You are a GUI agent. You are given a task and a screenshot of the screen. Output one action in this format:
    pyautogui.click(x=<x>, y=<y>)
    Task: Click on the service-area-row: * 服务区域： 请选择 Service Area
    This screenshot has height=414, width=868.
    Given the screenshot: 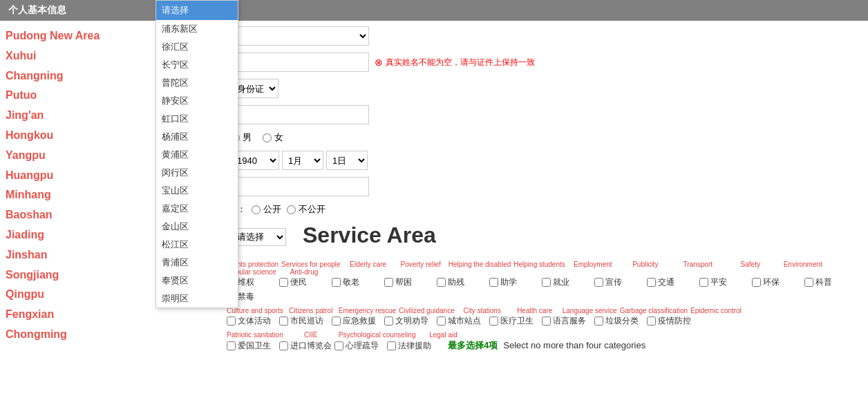 What is the action you would take?
    pyautogui.click(x=510, y=236)
    